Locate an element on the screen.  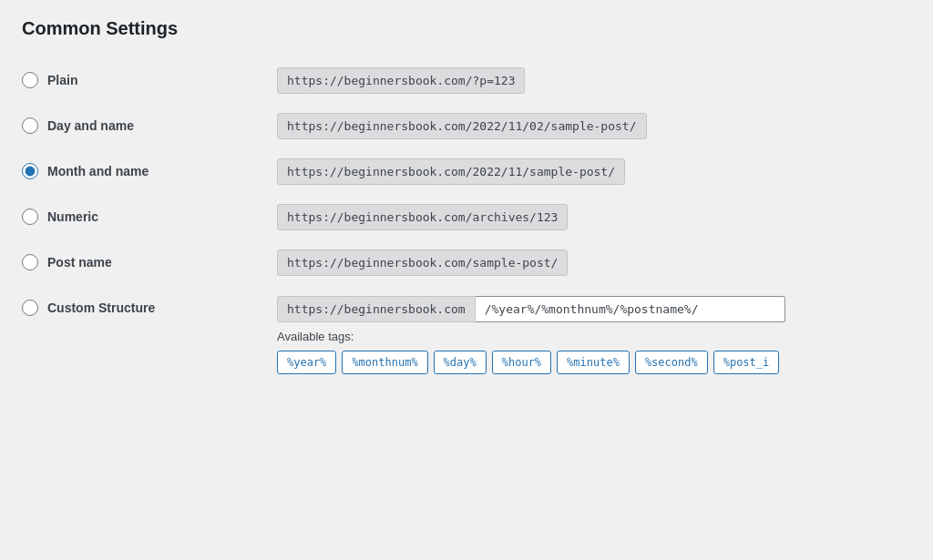
label-numeric: Numeric is located at coordinates (73, 217).